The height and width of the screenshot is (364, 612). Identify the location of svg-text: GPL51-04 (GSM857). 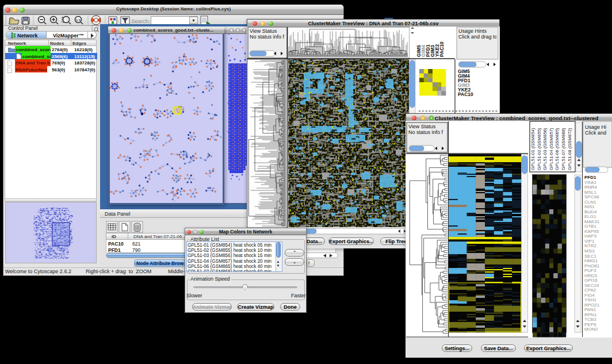
(551, 149).